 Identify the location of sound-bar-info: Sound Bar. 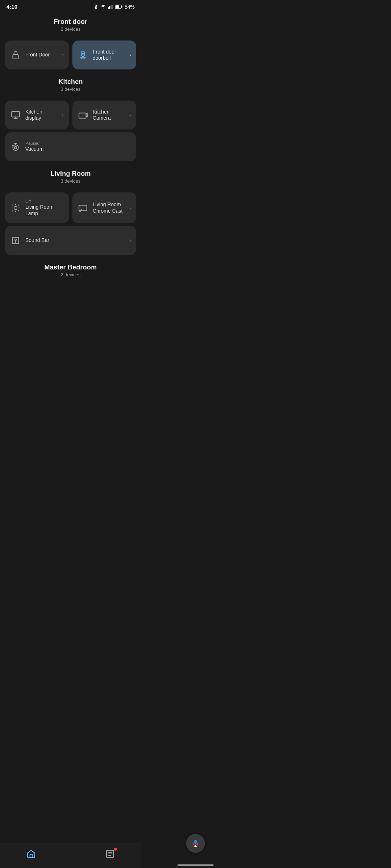
(75, 241).